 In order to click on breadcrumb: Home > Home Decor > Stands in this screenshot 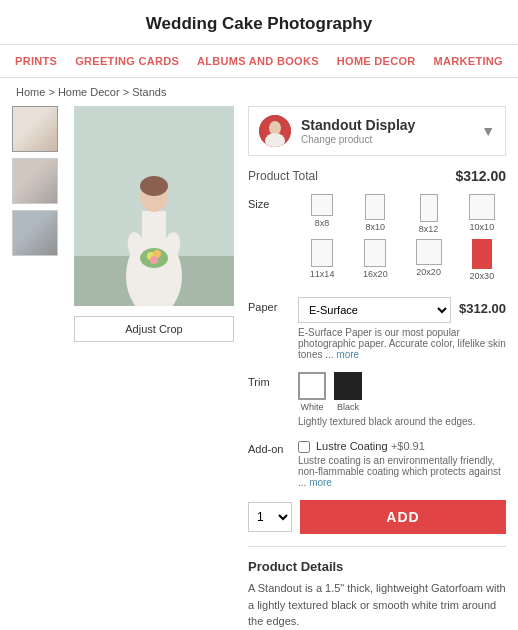, I will do `click(259, 92)`.